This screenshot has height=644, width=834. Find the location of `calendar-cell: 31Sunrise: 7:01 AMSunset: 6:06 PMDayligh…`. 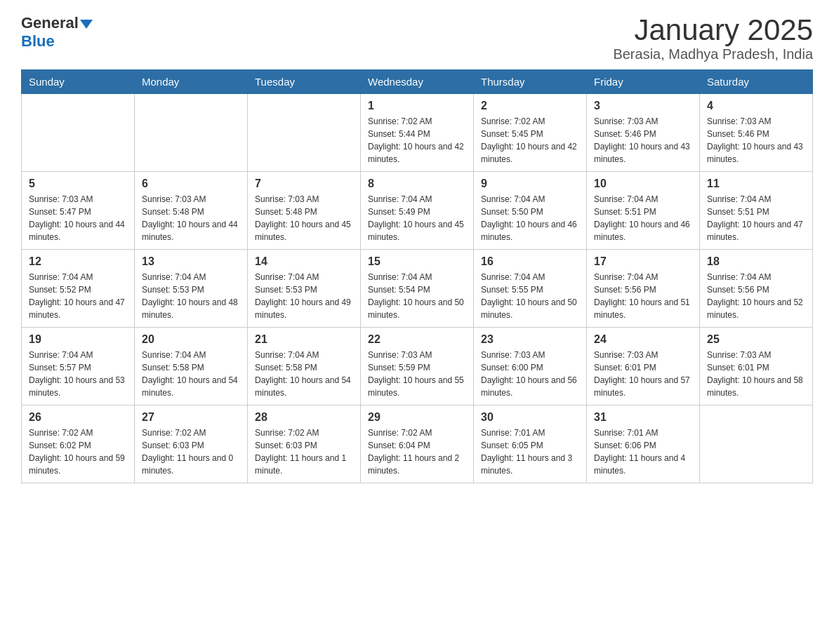

calendar-cell: 31Sunrise: 7:01 AMSunset: 6:06 PMDayligh… is located at coordinates (643, 445).